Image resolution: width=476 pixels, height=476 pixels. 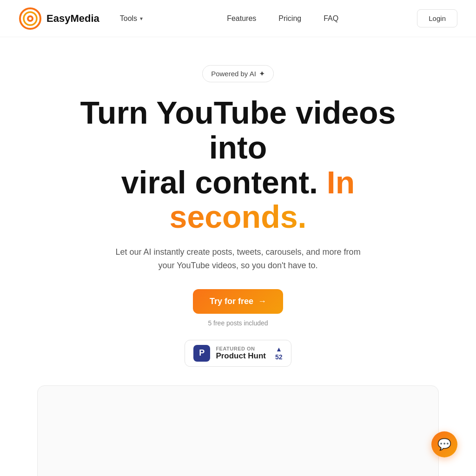 I want to click on product-hunt-icon: P, so click(x=202, y=353).